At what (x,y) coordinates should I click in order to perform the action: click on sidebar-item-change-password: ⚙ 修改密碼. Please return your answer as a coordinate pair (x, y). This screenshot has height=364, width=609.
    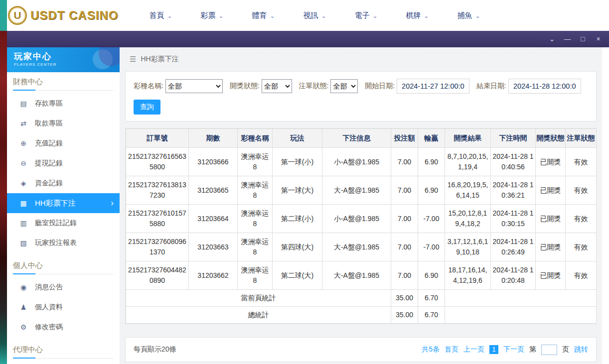
    Looking at the image, I should click on (63, 327).